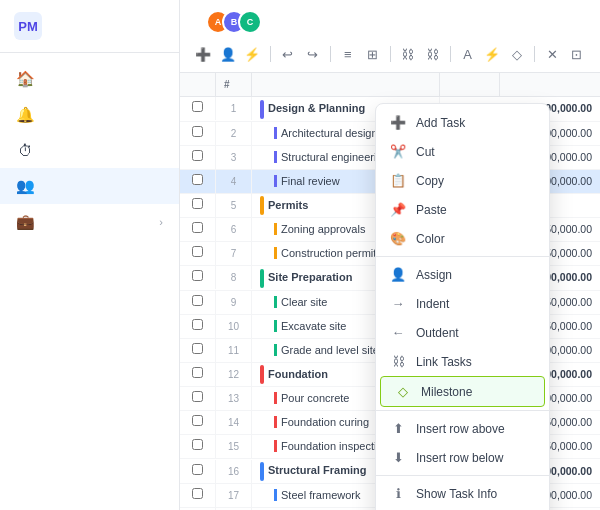 The height and width of the screenshot is (510, 600). What do you see at coordinates (456, 494) in the screenshot?
I see `menu-label-show-task-info: Show Task Info` at bounding box center [456, 494].